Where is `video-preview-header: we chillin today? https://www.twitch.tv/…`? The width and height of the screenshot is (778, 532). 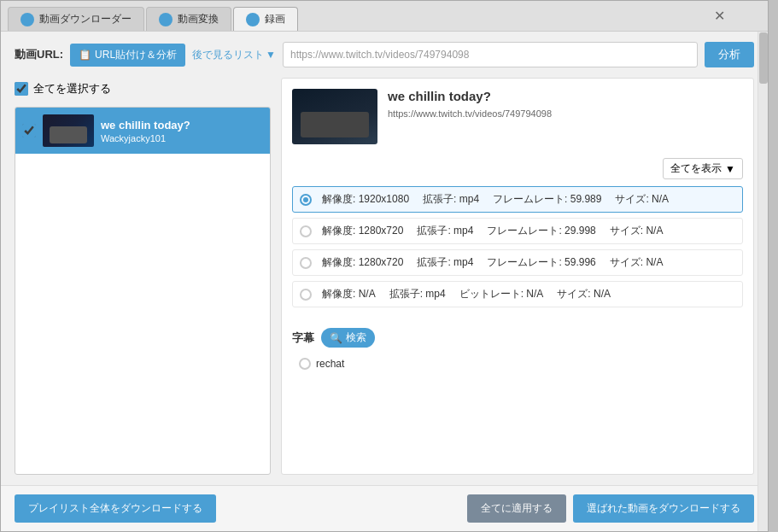
video-preview-header: we chillin today? https://www.twitch.tv/… is located at coordinates (518, 116).